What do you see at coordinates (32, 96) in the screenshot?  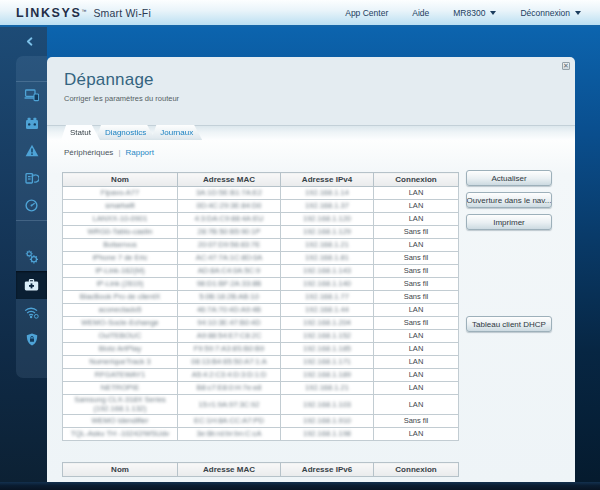 I see `sidebar-item-network-map` at bounding box center [32, 96].